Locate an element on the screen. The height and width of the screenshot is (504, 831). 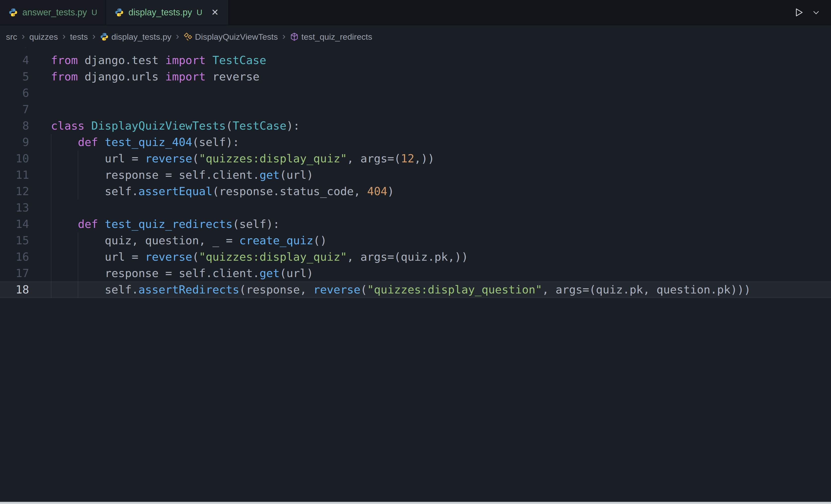
tab-answer-tests: answer_tests.py U is located at coordinates (53, 12).